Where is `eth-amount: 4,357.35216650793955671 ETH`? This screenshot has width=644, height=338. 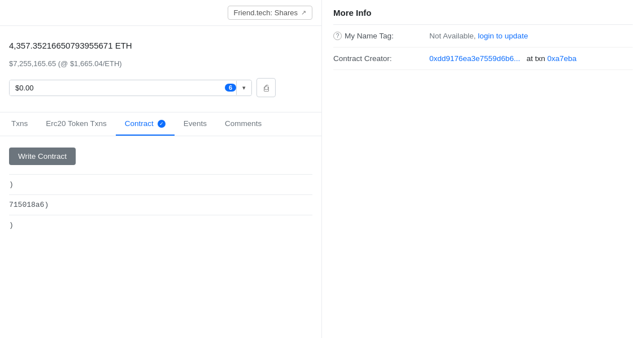 eth-amount: 4,357.35216650793955671 ETH is located at coordinates (160, 45).